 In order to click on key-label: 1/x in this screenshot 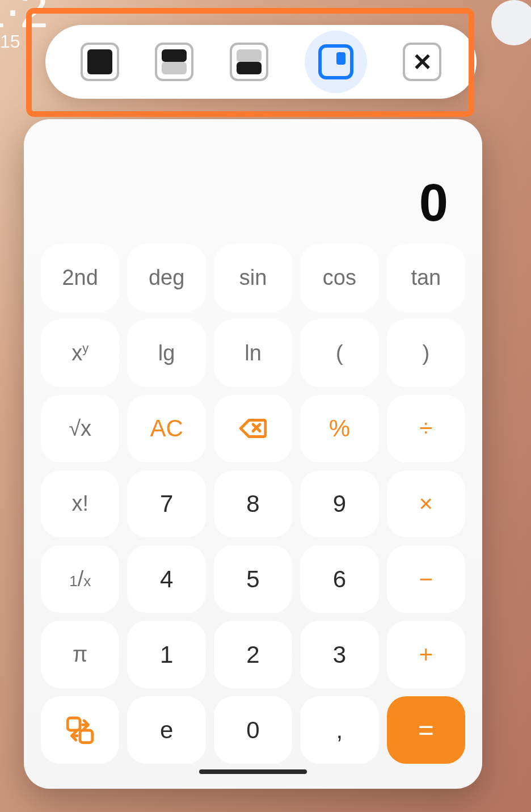, I will do `click(80, 579)`.